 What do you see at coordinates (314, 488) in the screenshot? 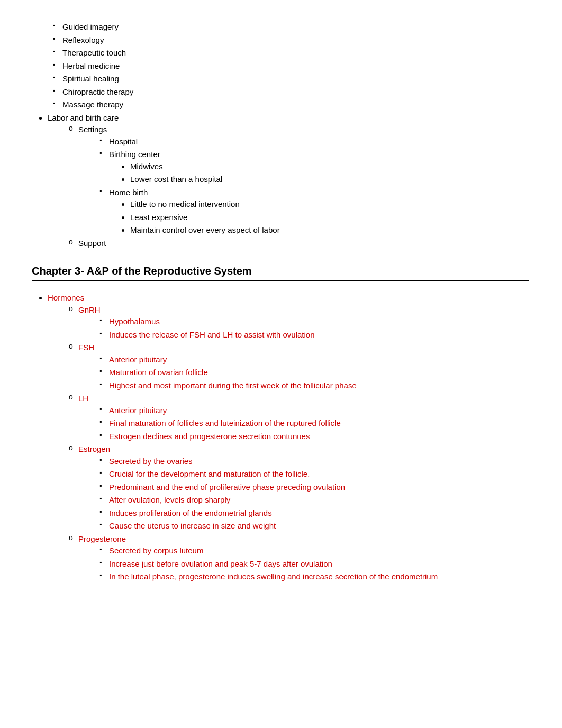
I see `list-item: Predominant and the end of proliferative…` at bounding box center [314, 488].